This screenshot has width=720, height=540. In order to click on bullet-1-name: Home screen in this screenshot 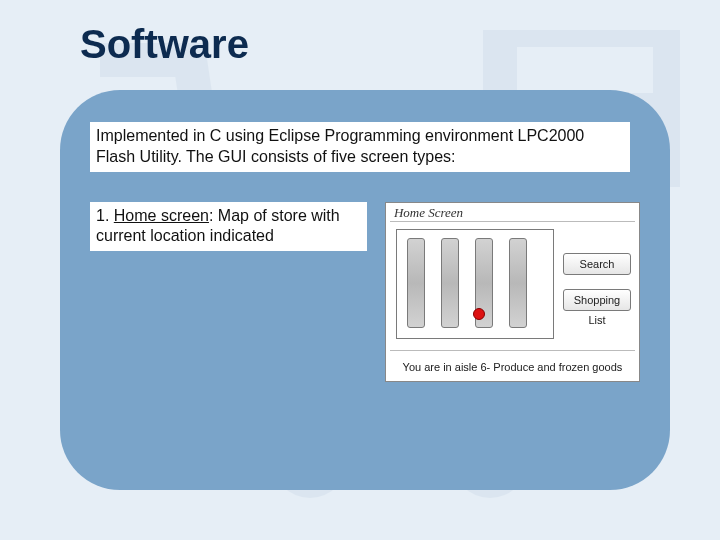, I will do `click(162, 216)`.